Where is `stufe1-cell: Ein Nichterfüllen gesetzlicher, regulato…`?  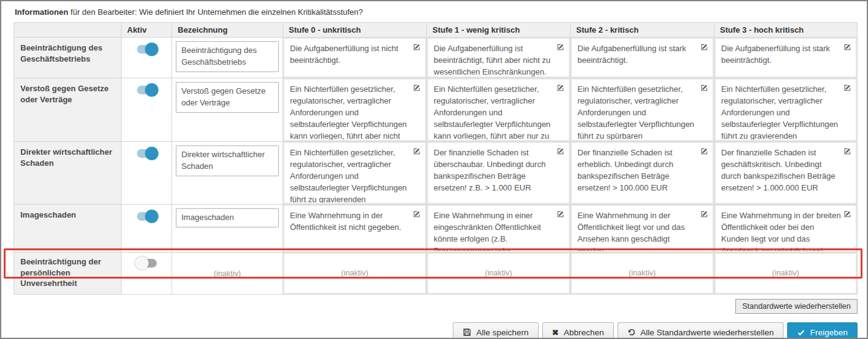
stufe1-cell: Ein Nichterfüllen gesetzlicher, regulato… is located at coordinates (498, 110).